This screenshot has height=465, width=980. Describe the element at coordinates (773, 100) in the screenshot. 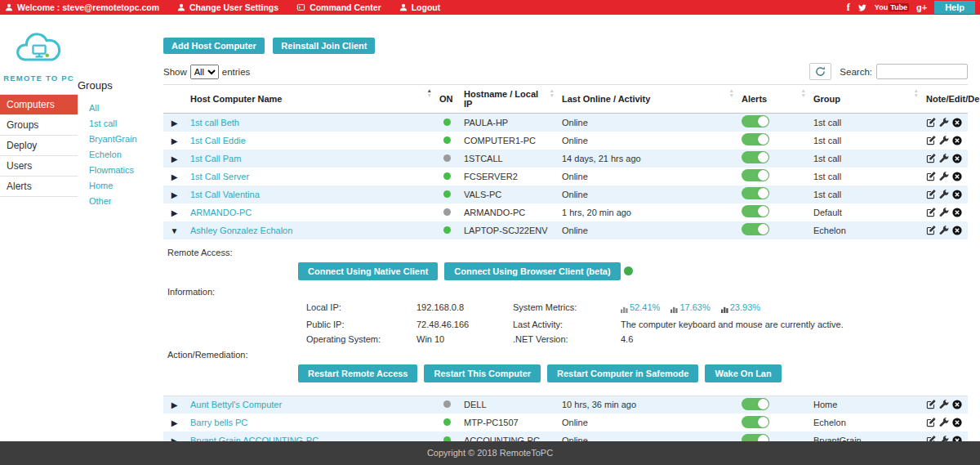

I see `header-alerts: Alerts▲▼` at that location.